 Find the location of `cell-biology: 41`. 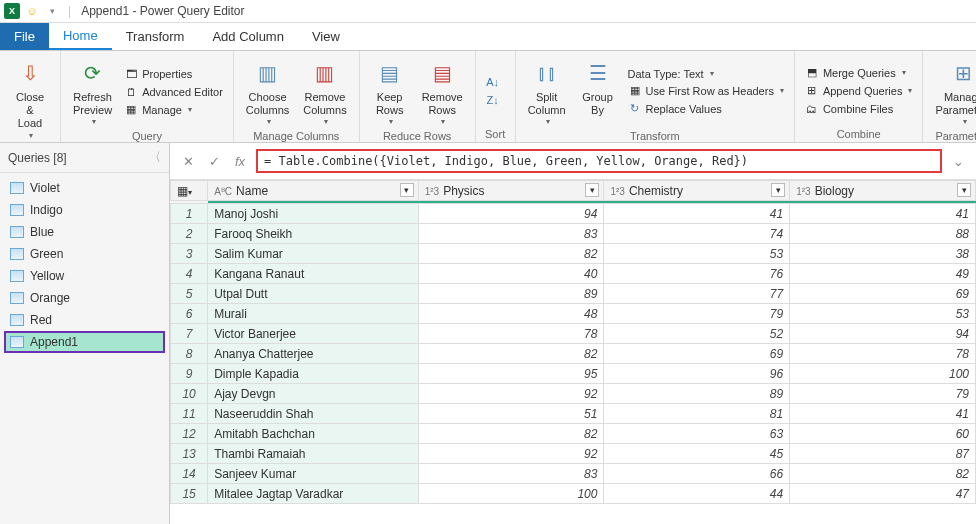

cell-biology: 41 is located at coordinates (883, 414).